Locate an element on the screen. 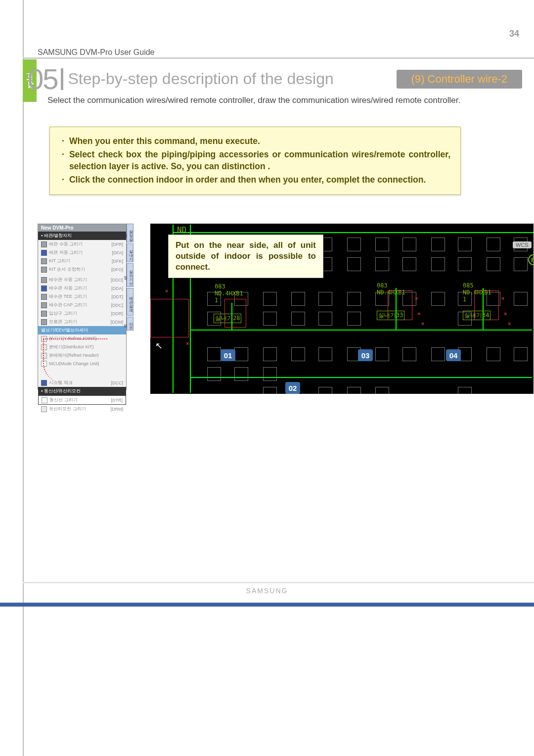  title-row: 05 Step-by-step description of the desig… is located at coordinates (275, 79).